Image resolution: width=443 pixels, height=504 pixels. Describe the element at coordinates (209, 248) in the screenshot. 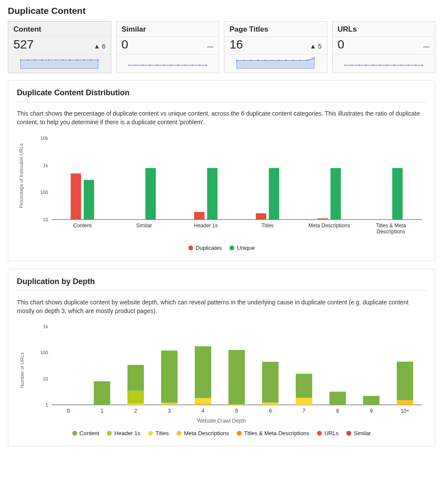

I see `legend-label: Duplicates` at that location.